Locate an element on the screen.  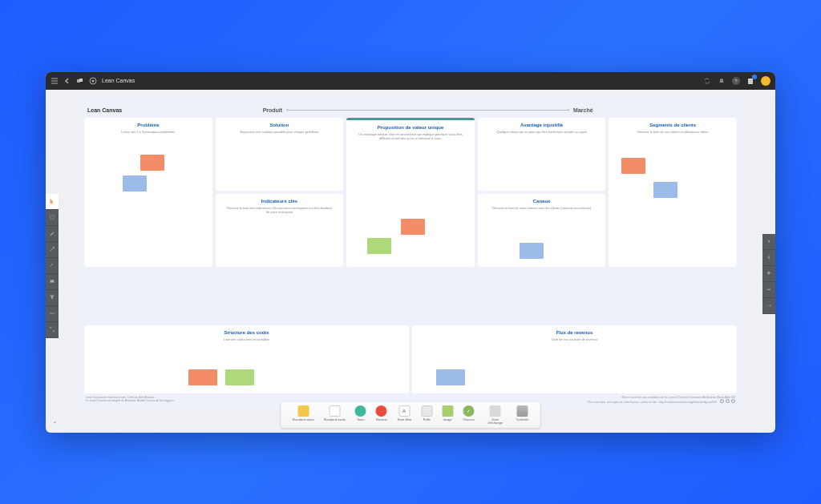
footer-line: Pour consulter une copie de cette licenc… is located at coordinates (653, 402).